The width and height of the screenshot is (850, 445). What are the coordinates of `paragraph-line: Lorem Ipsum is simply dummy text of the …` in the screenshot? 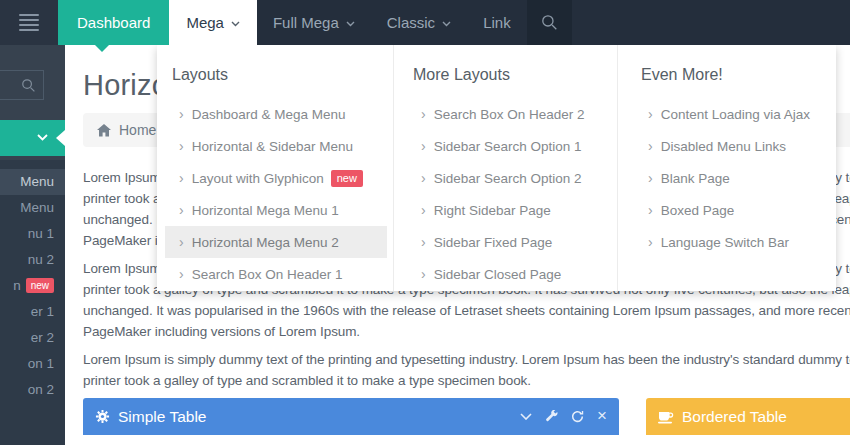 It's located at (466, 360).